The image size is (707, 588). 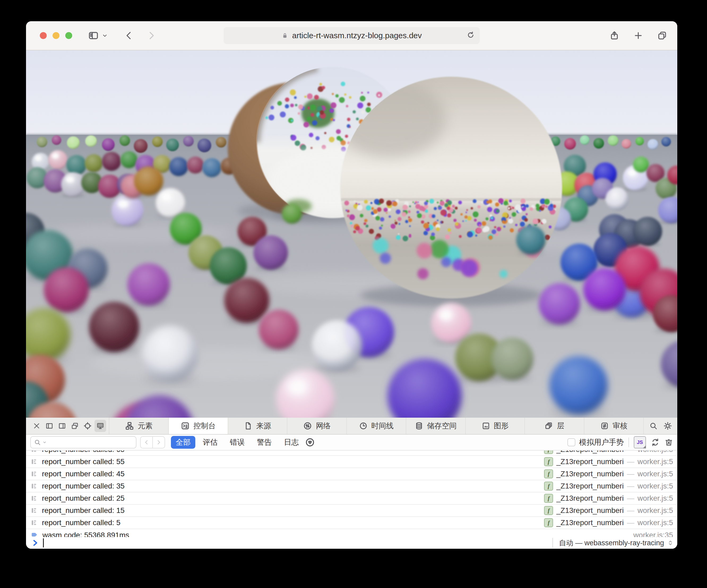 What do you see at coordinates (293, 486) in the screenshot?
I see `log-message: report_number called: 35` at bounding box center [293, 486].